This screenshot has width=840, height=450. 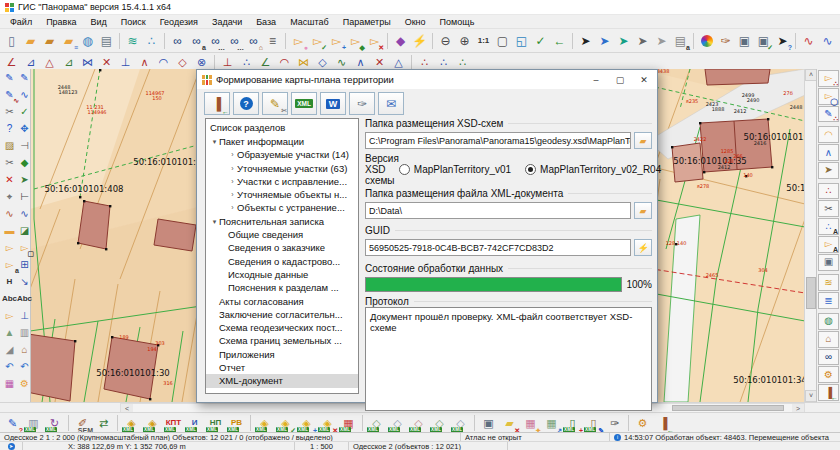 I want to click on flashlight-text-icon: ▻A, so click(x=828, y=244).